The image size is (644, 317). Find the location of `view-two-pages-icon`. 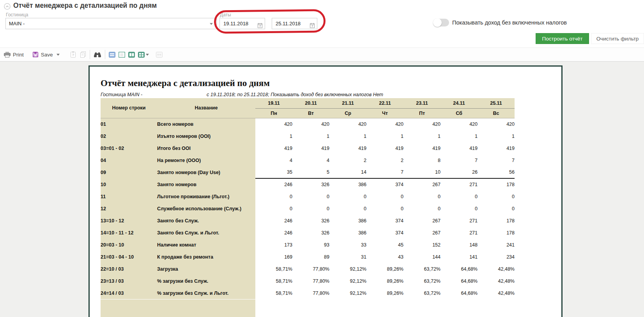

view-two-pages-icon is located at coordinates (132, 55).